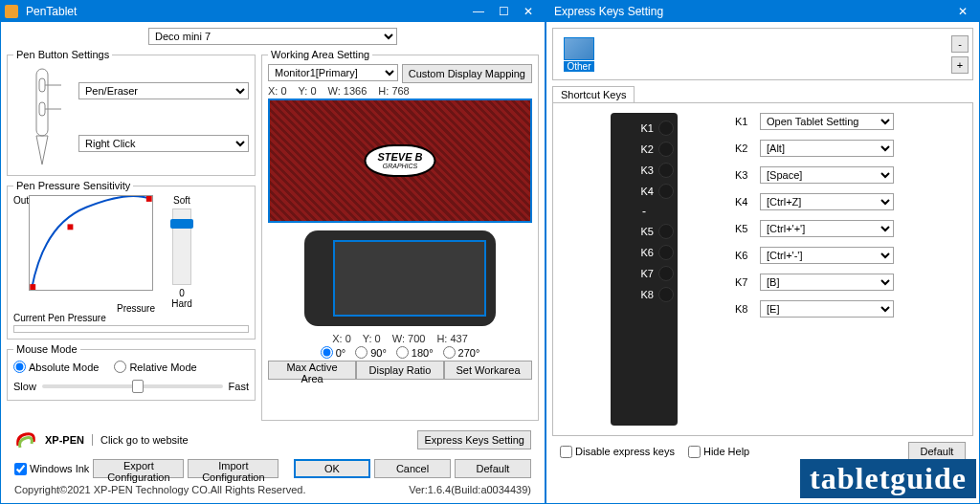  I want to click on cancel-button-right: Cancel, so click(937, 482).